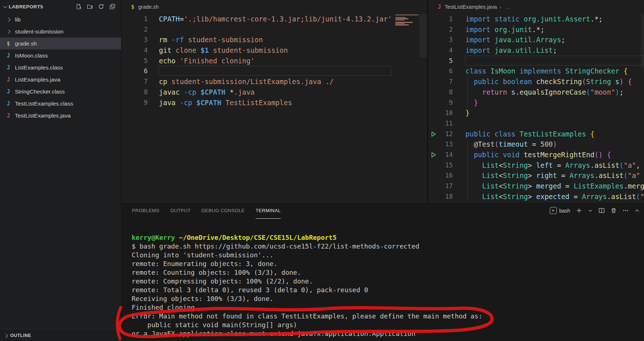 The width and height of the screenshot is (644, 341). What do you see at coordinates (560, 210) in the screenshot?
I see `terminal-instance-select: > bash` at bounding box center [560, 210].